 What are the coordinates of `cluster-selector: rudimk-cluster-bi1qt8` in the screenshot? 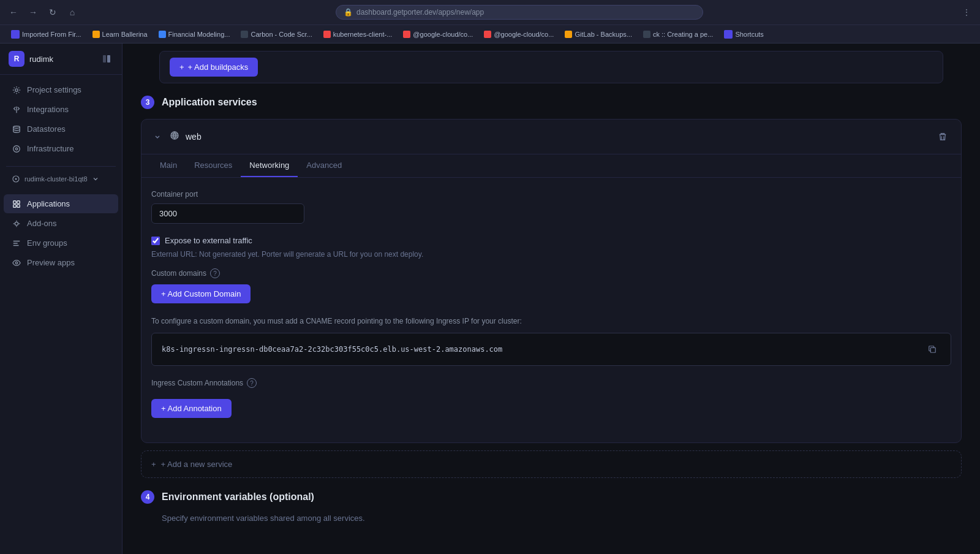 It's located at (61, 179).